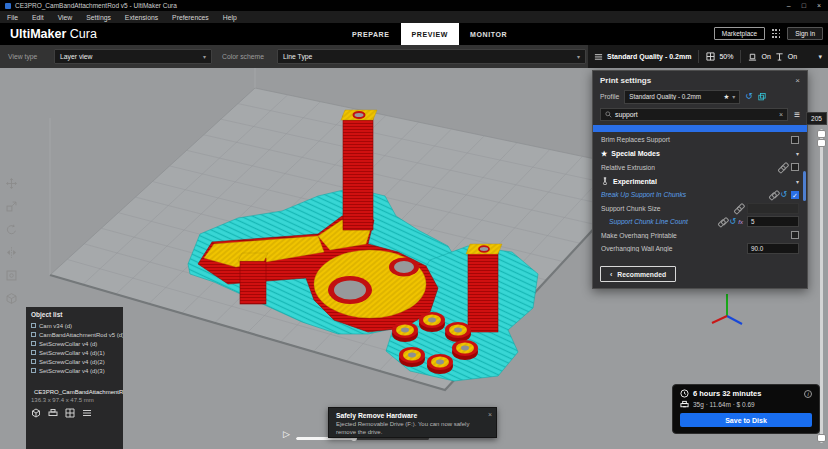  What do you see at coordinates (822, 143) in the screenshot?
I see `layer-range-lower-handle` at bounding box center [822, 143].